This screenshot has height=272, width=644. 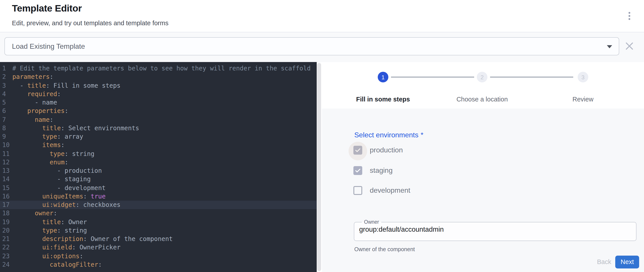 I want to click on next-button: Next, so click(x=627, y=262).